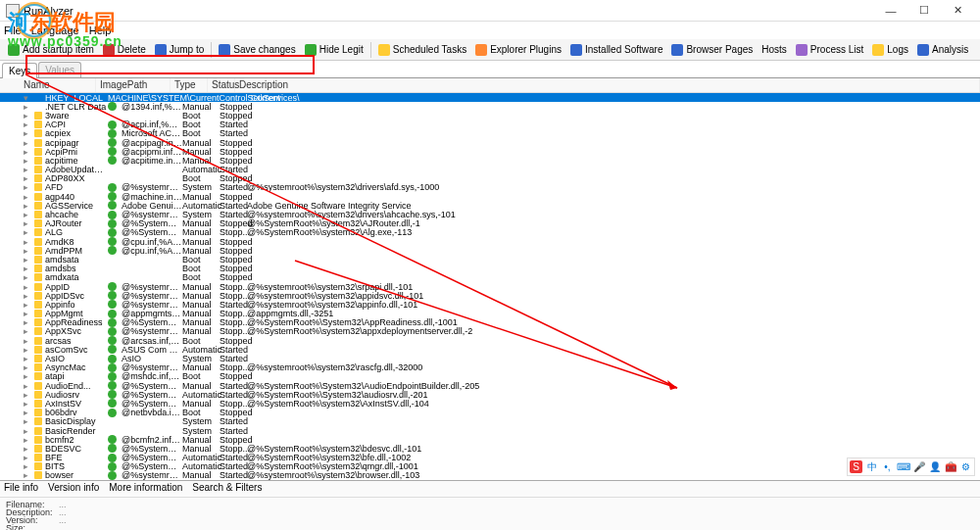  What do you see at coordinates (133, 85) in the screenshot?
I see `col-imagepath: ImagePath` at bounding box center [133, 85].